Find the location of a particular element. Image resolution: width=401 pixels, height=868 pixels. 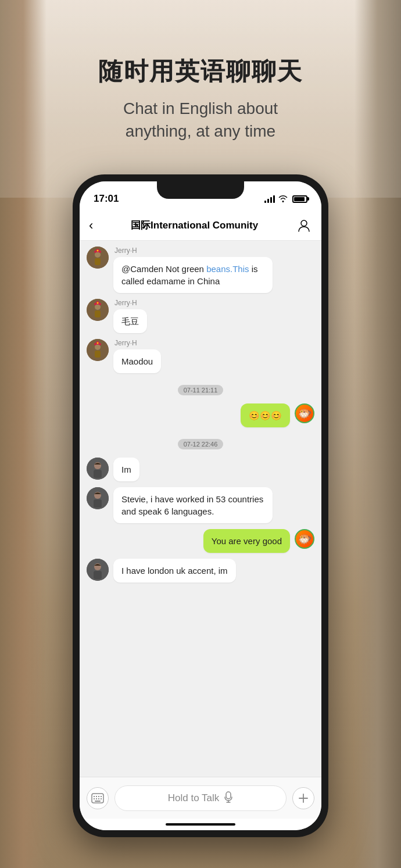

list-item: Im is located at coordinates (201, 470).